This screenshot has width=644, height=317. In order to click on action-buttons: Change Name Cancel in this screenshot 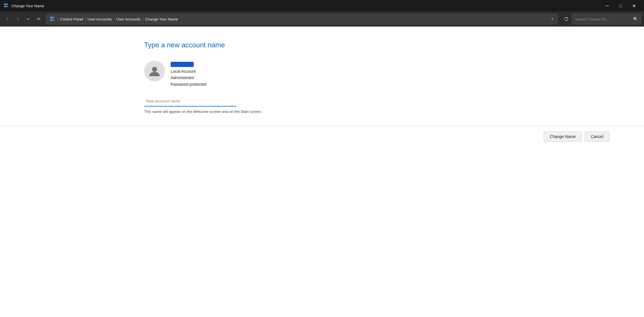, I will do `click(322, 134)`.